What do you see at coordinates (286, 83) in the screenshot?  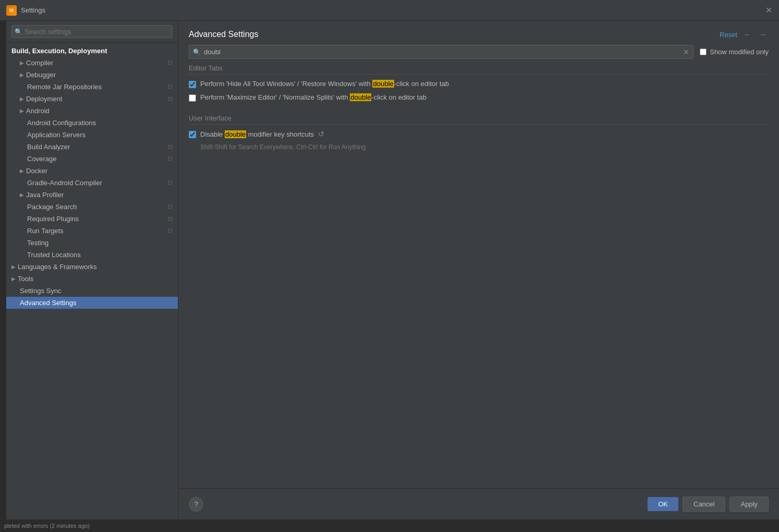 I see `label-prefix: Perform 'Hide All Tool Windows' / 'Resto…` at bounding box center [286, 83].